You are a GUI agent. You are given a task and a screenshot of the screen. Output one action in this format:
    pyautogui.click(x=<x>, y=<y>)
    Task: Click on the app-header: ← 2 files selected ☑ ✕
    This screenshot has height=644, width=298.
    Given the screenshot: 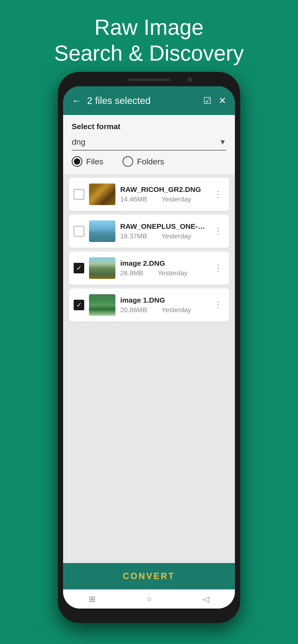 What is the action you would take?
    pyautogui.click(x=149, y=100)
    